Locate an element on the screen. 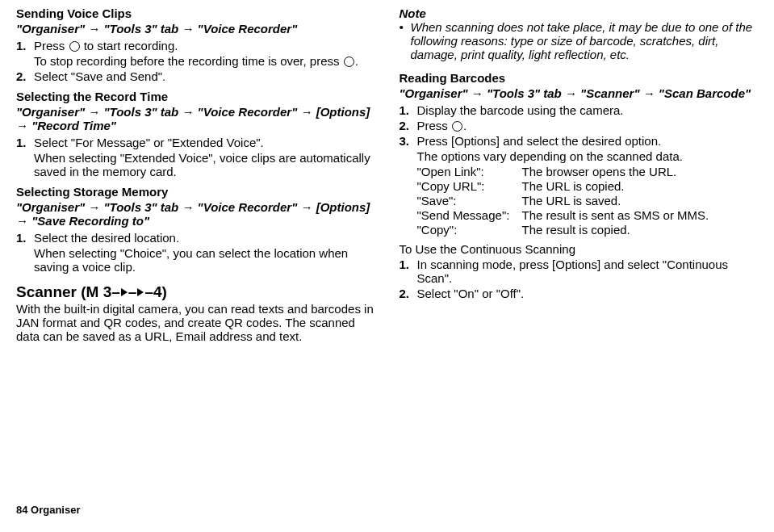 Image resolution: width=774 pixels, height=532 pixels. heading-record-time: Selecting the Record Time is located at coordinates (195, 97).